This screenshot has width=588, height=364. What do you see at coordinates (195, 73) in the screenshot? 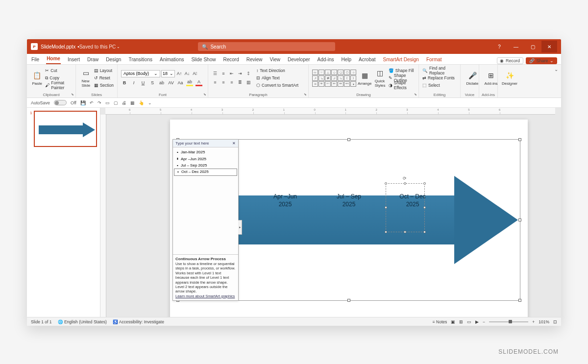
I see `clear-format-icon: A⃠` at bounding box center [195, 73].